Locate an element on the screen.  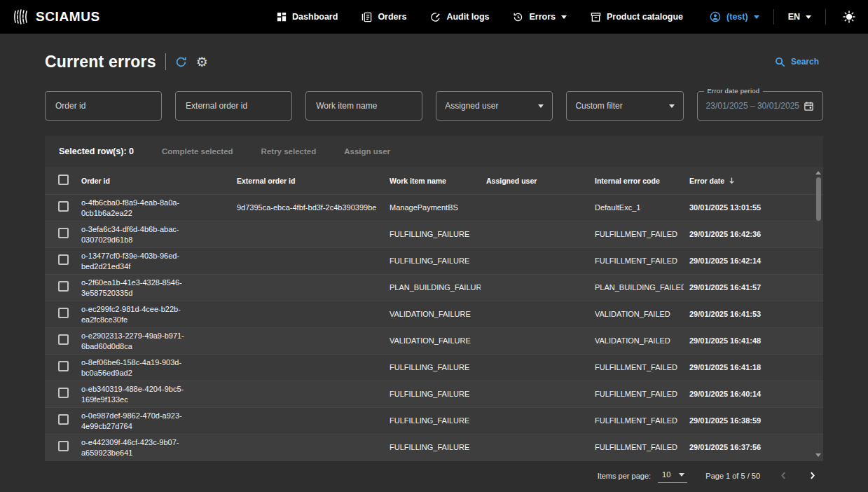
nav-item-audit-logs: Audit logs is located at coordinates (460, 17).